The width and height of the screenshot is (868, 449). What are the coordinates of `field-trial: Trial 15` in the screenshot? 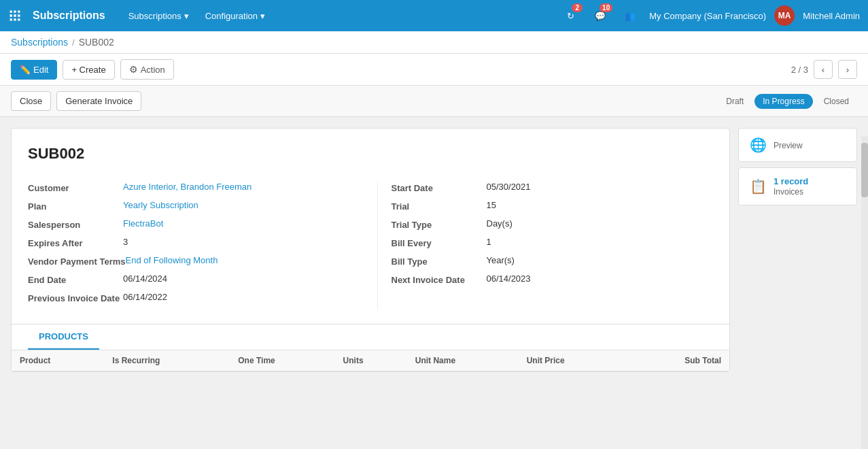 It's located at (553, 205).